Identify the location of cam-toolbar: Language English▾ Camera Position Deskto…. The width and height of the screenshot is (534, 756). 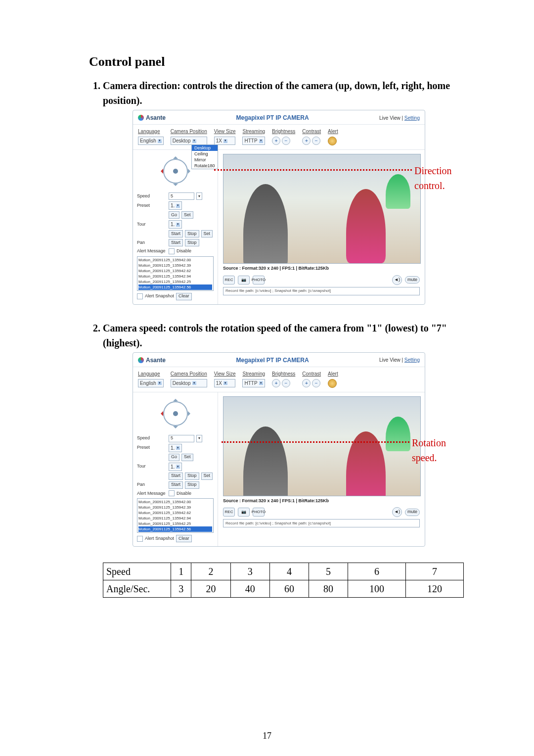
(279, 138).